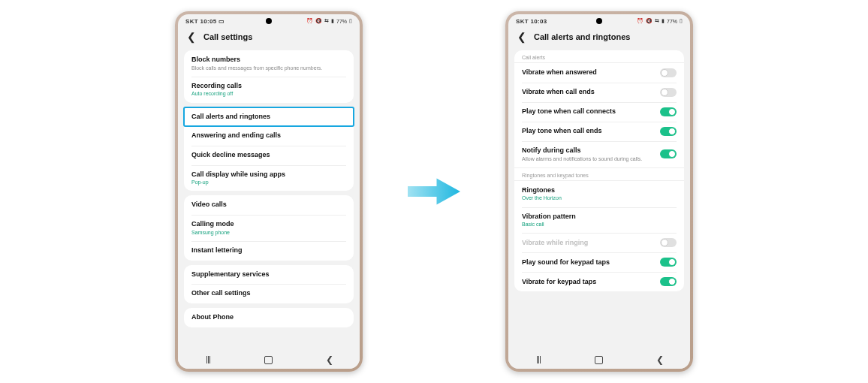  Describe the element at coordinates (269, 182) in the screenshot. I see `row-sub: Pop-up` at that location.